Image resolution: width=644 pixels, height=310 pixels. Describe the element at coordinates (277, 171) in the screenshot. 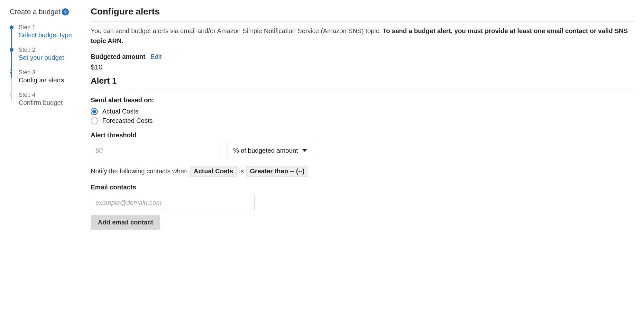

I see `notify-chip-condition: Greater than -- (--)` at that location.